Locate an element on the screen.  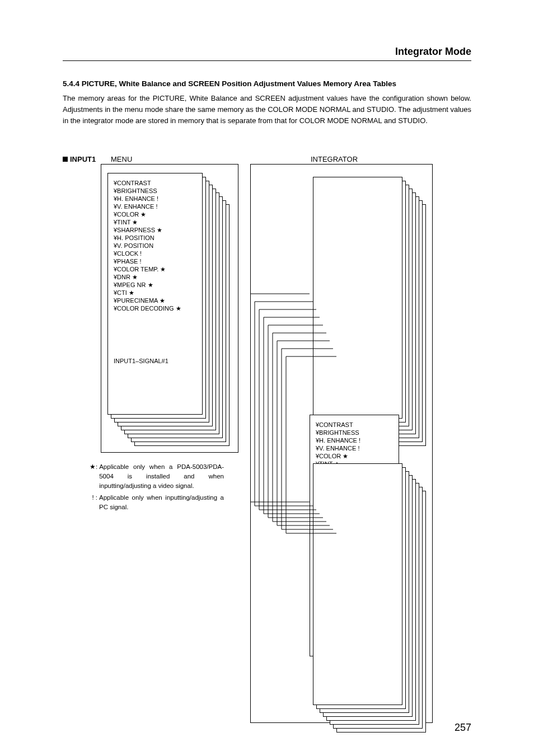
legend-star-mark: ★: is located at coordinates (94, 477).